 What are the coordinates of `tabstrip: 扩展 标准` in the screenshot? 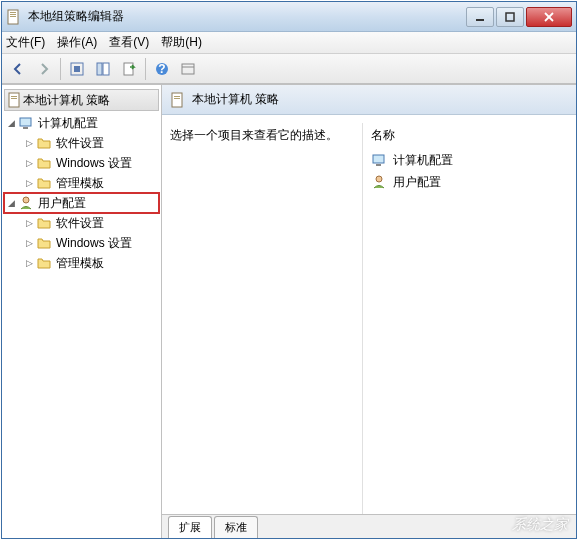 It's located at (369, 526).